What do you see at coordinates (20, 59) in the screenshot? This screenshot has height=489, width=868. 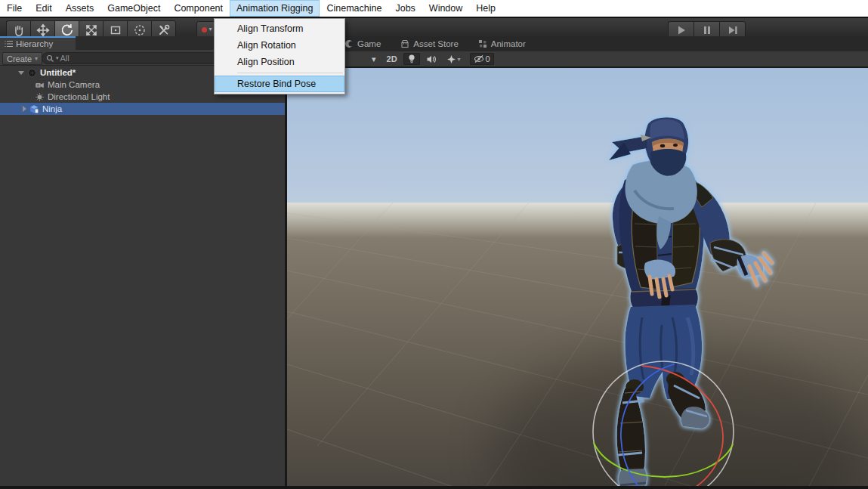 I see `create-label: Create` at bounding box center [20, 59].